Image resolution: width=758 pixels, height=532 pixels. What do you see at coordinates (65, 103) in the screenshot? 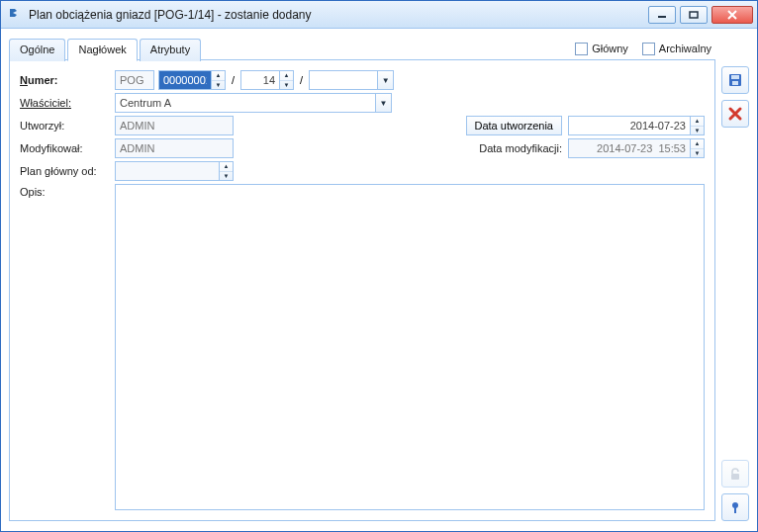
I see `label-wlasciciel: Właściciel:` at bounding box center [65, 103].